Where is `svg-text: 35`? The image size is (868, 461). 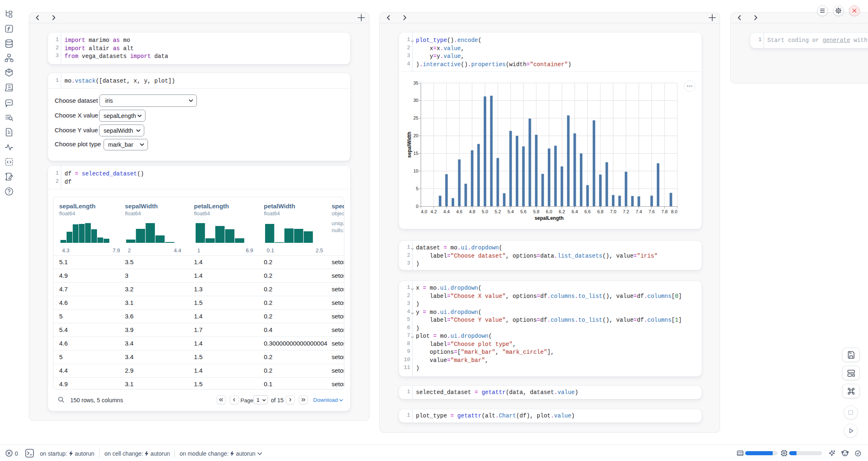 svg-text: 35 is located at coordinates (416, 83).